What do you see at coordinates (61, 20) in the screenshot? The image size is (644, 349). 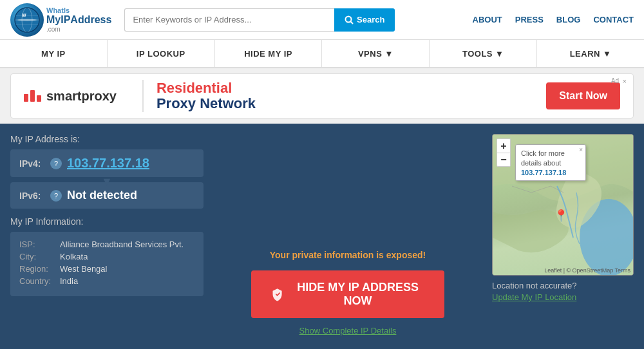 I see `logo-area: W WhatIs MyIP Address .com` at bounding box center [61, 20].